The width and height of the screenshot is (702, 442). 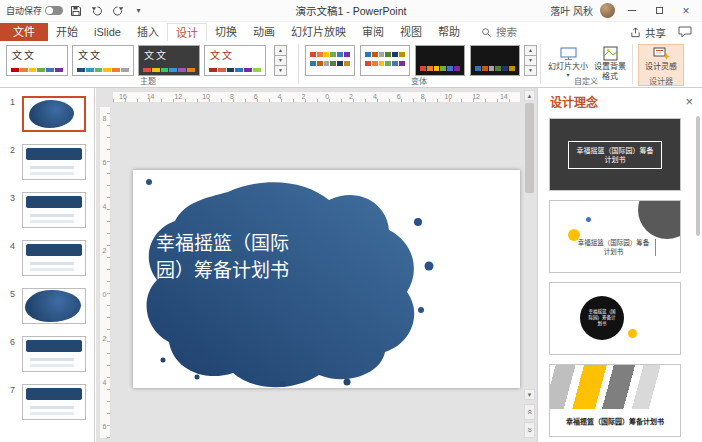 What do you see at coordinates (574, 102) in the screenshot?
I see `design-ideas-title: 设计理念` at bounding box center [574, 102].